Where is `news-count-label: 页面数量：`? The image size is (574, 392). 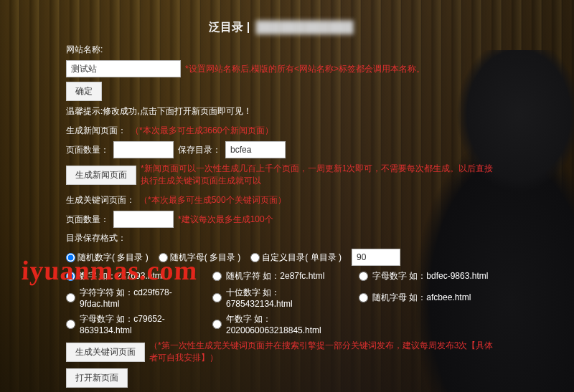 news-count-label: 页面数量： is located at coordinates (88, 150).